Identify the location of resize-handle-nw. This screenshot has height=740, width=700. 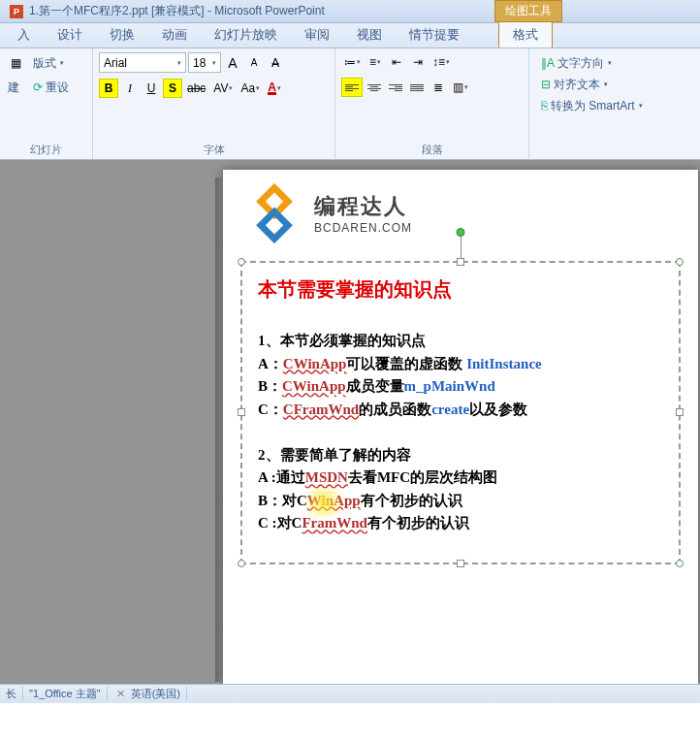
(241, 262).